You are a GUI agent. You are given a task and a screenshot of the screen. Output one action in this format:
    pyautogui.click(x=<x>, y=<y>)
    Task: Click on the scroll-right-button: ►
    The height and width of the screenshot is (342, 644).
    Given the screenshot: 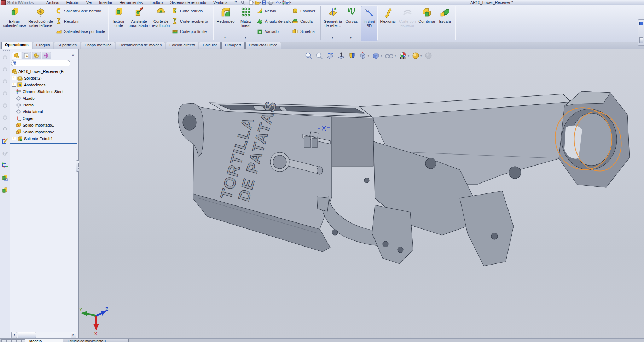 What is the action you would take?
    pyautogui.click(x=74, y=335)
    